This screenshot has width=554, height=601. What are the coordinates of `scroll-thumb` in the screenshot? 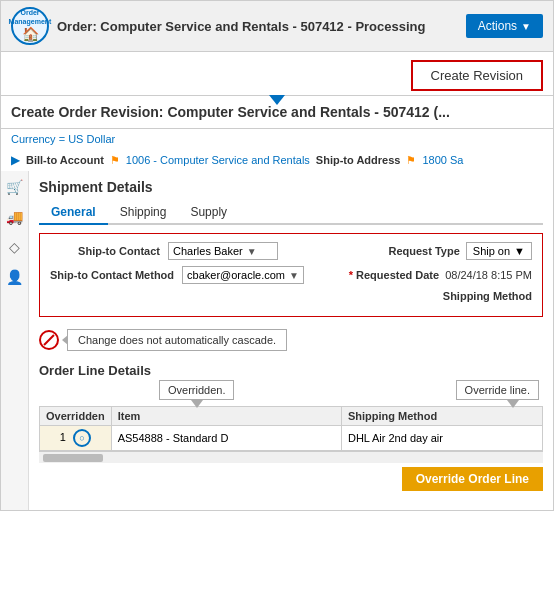 It's located at (73, 458).